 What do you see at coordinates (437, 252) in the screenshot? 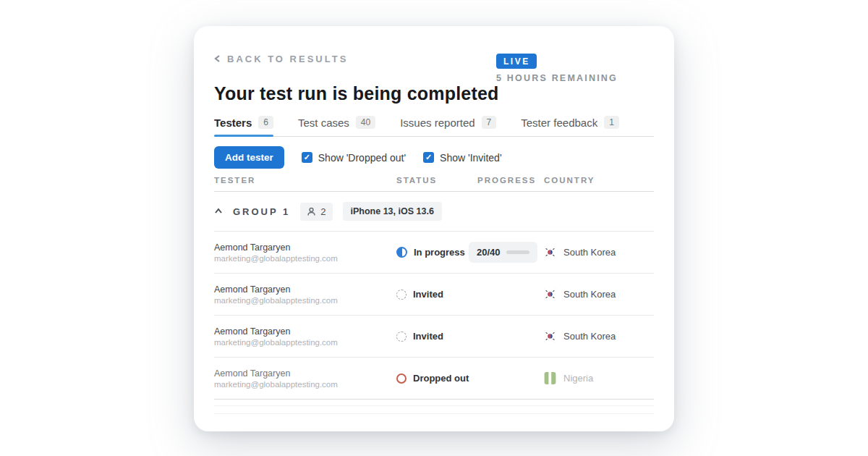
I see `status-cell: In progress` at bounding box center [437, 252].